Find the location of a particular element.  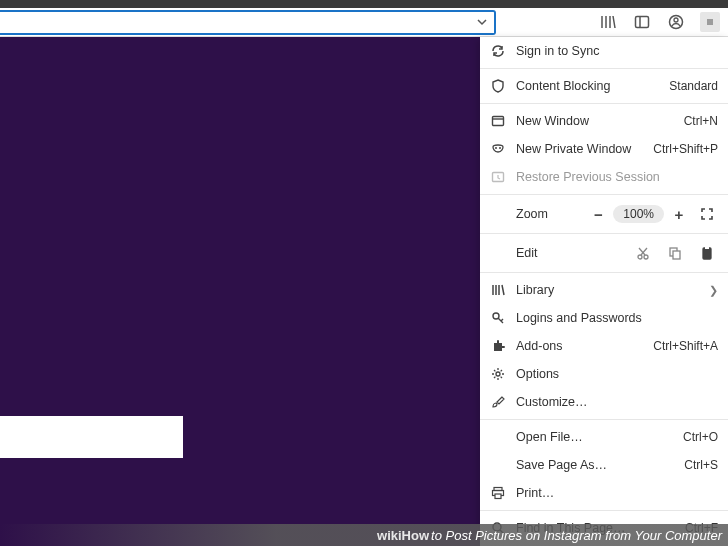

caption-brand: wikiHow is located at coordinates (403, 536).